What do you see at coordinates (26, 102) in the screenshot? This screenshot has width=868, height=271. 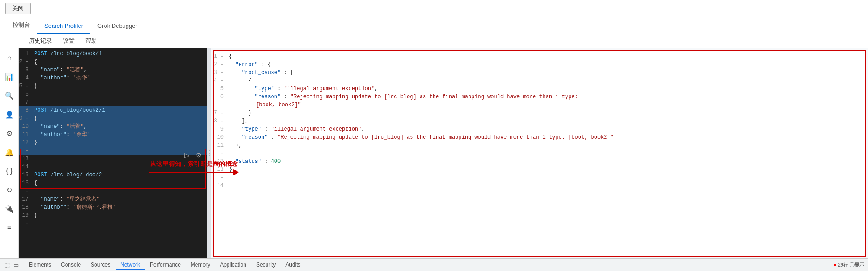 I see `line-num-7: 7` at bounding box center [26, 102].